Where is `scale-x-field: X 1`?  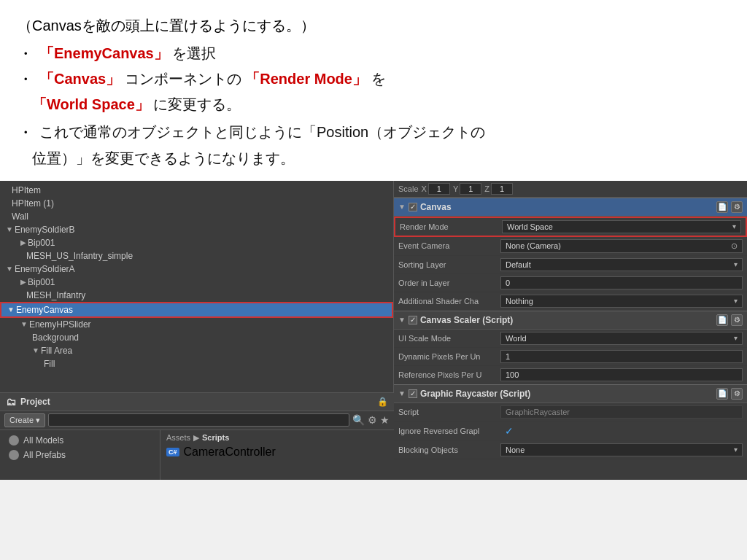 scale-x-field: X 1 is located at coordinates (436, 189).